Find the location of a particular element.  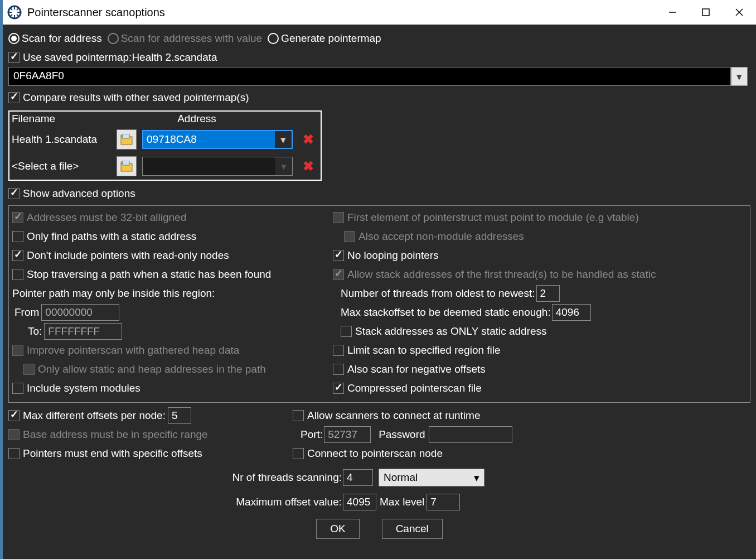

app-icon is located at coordinates (14, 12).